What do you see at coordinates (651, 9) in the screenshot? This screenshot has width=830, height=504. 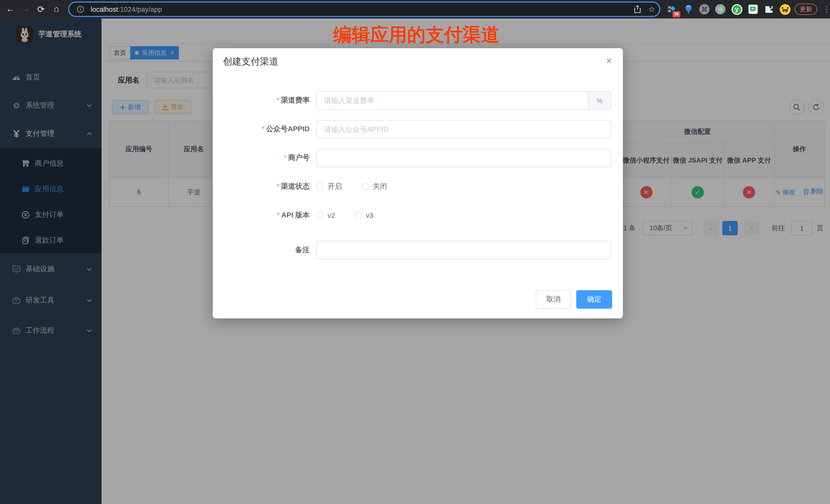 I see `bookmark-star-icon: ☆` at bounding box center [651, 9].